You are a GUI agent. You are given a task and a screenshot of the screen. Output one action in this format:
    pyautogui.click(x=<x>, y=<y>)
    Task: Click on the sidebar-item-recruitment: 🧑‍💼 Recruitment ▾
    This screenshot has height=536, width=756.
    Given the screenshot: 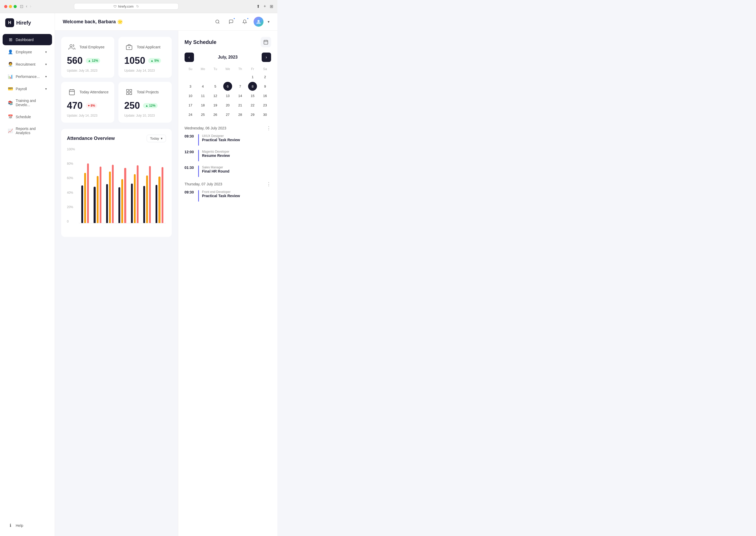 What is the action you would take?
    pyautogui.click(x=27, y=64)
    